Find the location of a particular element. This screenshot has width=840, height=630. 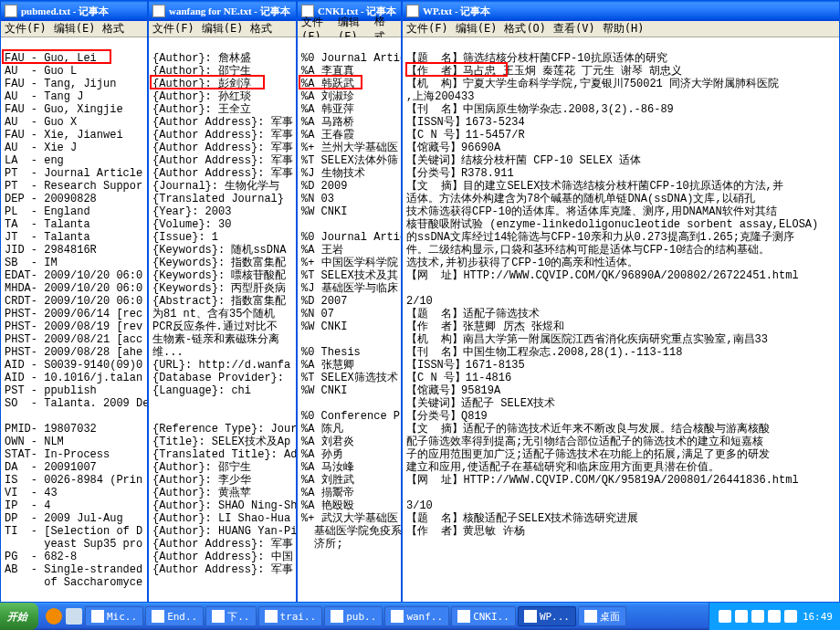

task-label: 桌面 is located at coordinates (610, 617).